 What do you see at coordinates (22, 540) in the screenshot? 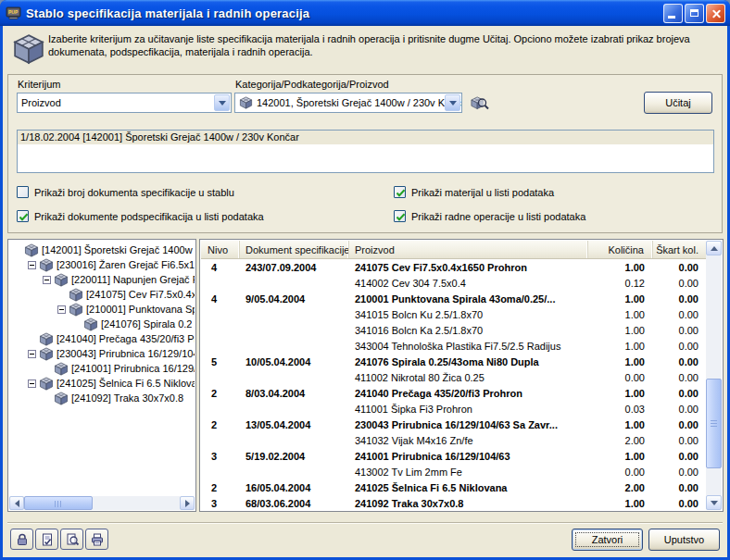
I see `lock-icon` at bounding box center [22, 540].